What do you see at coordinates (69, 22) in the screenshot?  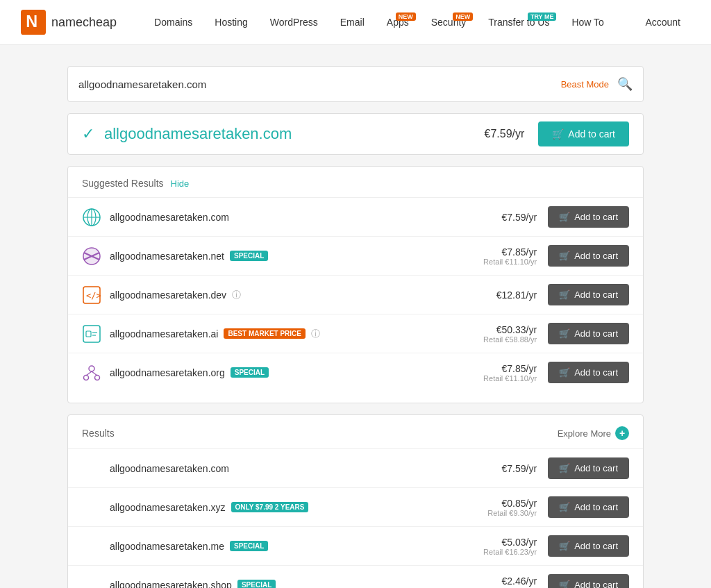 I see `logo: N namecheap` at bounding box center [69, 22].